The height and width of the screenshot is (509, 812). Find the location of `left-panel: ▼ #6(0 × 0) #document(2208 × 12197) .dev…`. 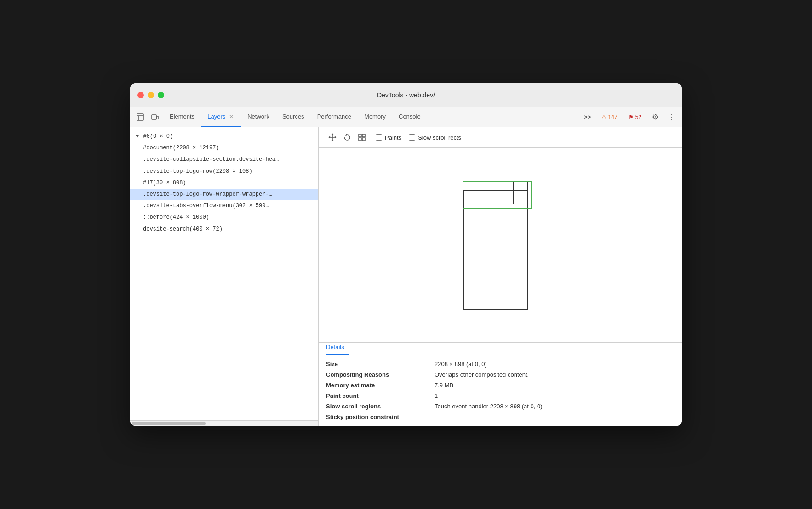

left-panel: ▼ #6(0 × 0) #document(2208 × 12197) .dev… is located at coordinates (224, 277).